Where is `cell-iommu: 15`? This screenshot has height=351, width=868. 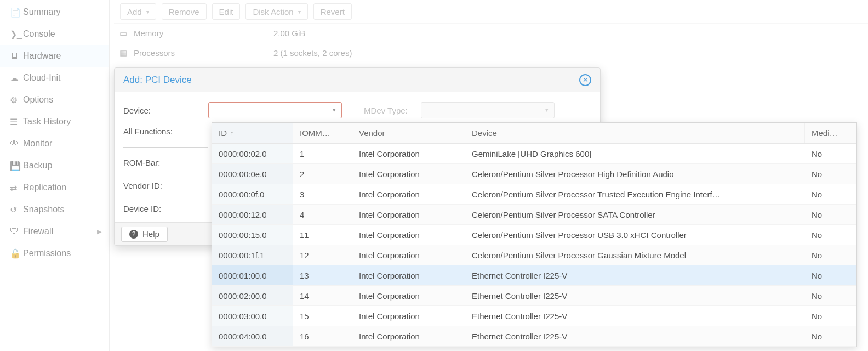
cell-iommu: 15 is located at coordinates (323, 316).